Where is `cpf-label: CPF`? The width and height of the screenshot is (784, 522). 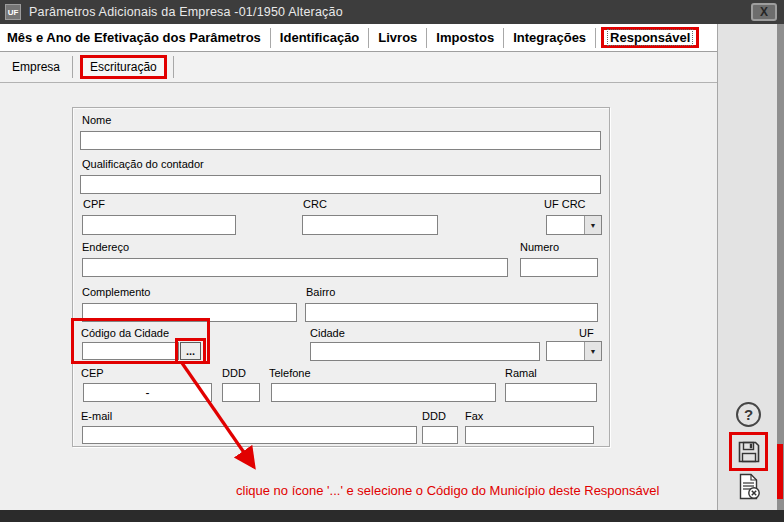
cpf-label: CPF is located at coordinates (94, 204).